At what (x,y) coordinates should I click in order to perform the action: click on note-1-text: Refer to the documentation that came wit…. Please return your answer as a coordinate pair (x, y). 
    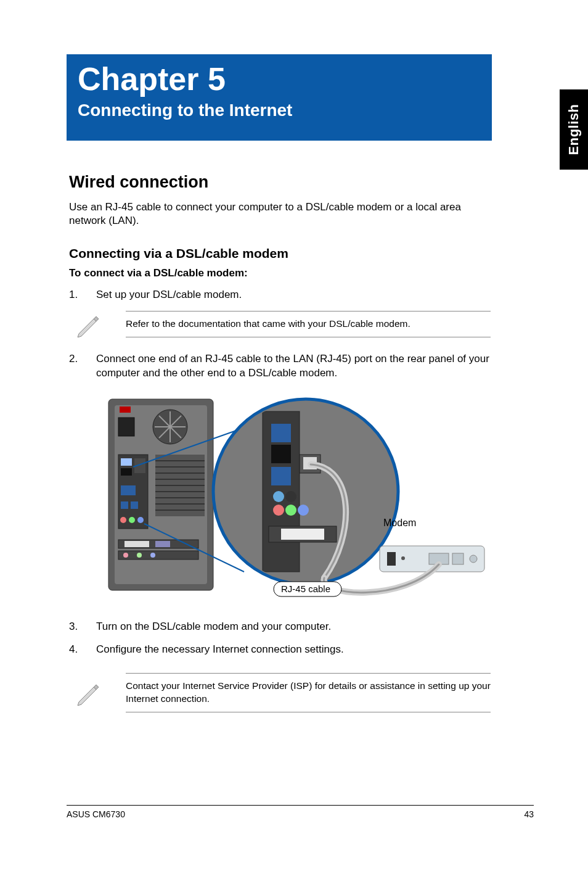
    Looking at the image, I should click on (308, 324).